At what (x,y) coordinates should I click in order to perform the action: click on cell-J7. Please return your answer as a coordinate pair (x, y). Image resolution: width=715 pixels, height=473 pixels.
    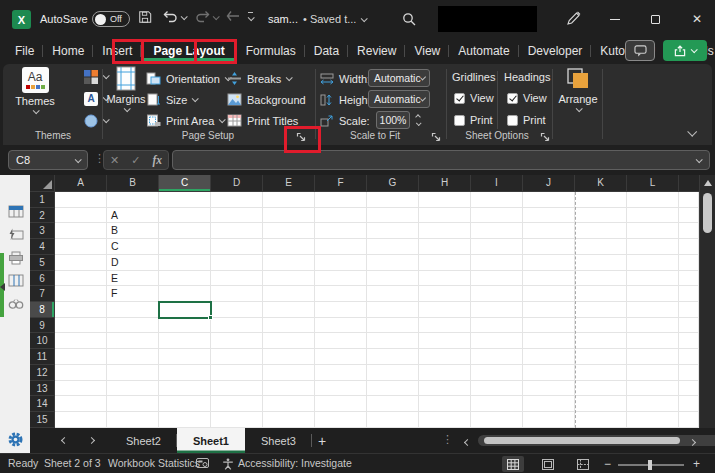
    Looking at the image, I should click on (549, 294).